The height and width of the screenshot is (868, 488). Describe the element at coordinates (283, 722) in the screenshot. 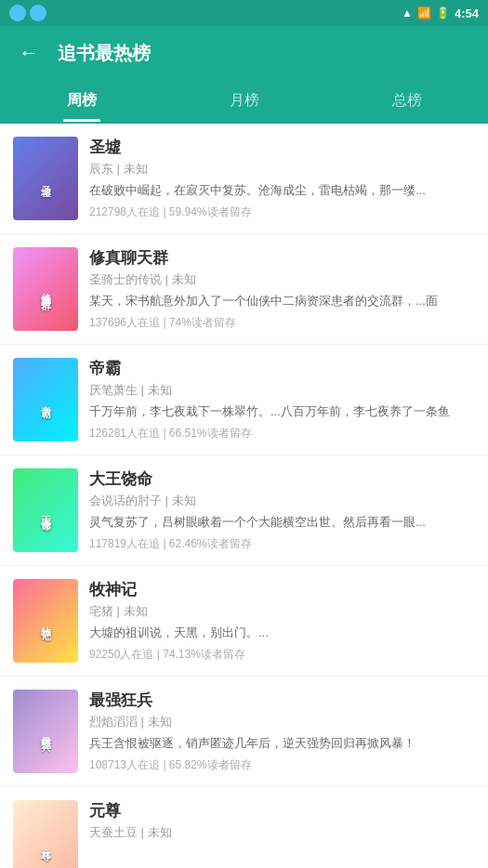

I see `book-author-6: 烈焰滔滔 | 未知` at that location.